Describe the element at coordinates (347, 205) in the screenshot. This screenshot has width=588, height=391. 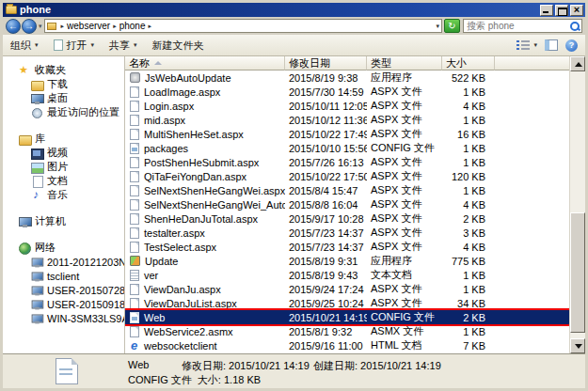
I see `file-row-SelNextShenHeGangWei_Auto.aspx: SelNextShenHeGangWei_Auto.aspx2015/8/8 1…` at that location.